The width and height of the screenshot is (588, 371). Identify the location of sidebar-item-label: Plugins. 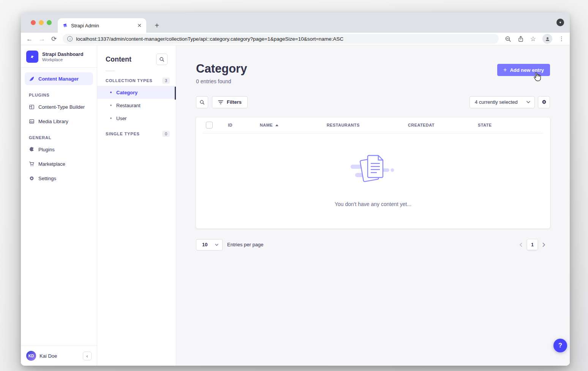
(46, 150).